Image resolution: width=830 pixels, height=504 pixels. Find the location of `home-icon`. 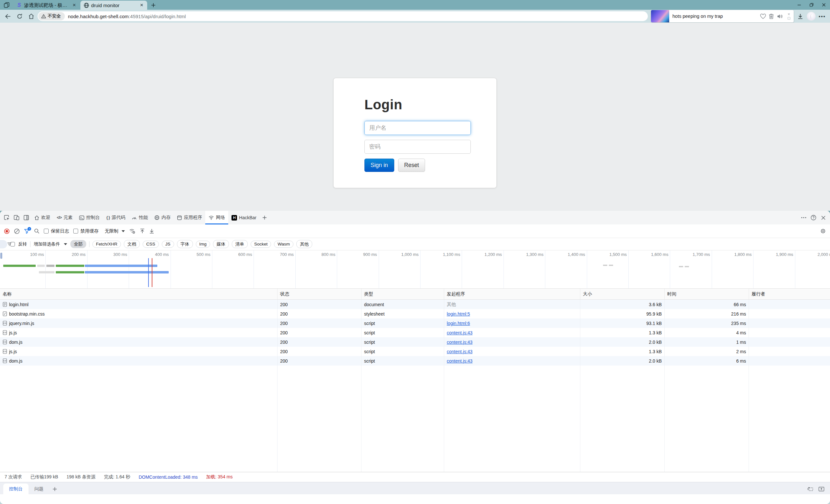

home-icon is located at coordinates (31, 16).